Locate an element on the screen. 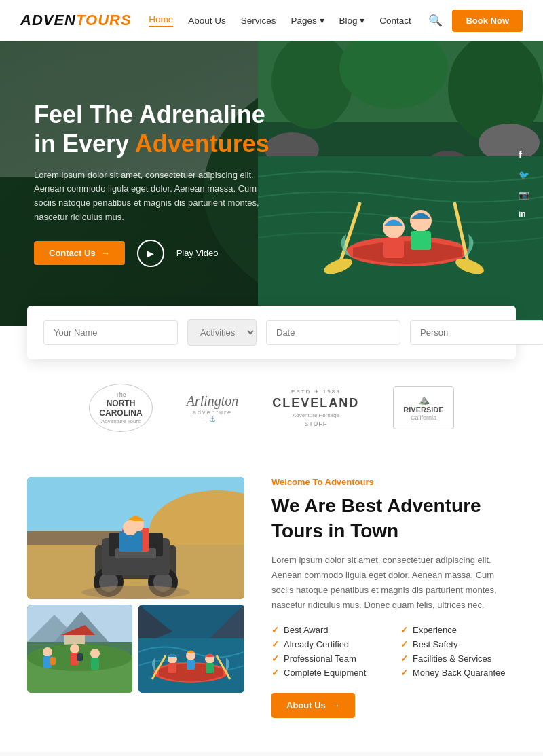  nav-home: Home is located at coordinates (161, 20).